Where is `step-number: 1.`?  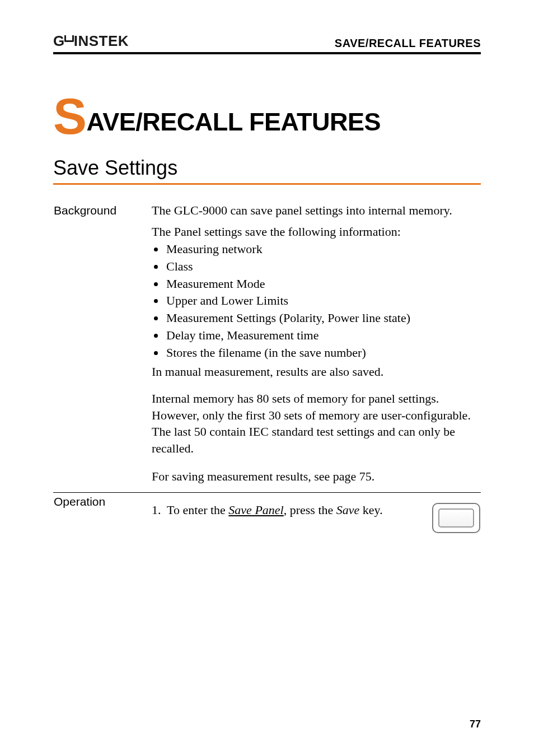 step-number: 1. is located at coordinates (158, 510).